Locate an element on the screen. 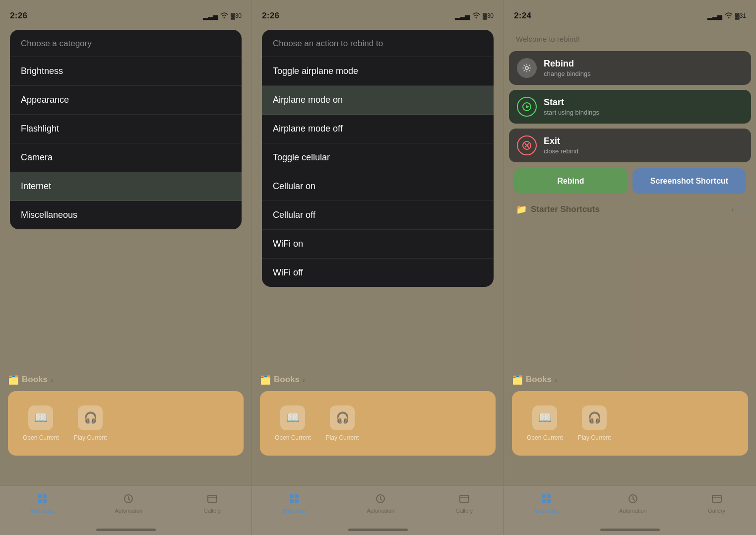 The height and width of the screenshot is (535, 756). rebind-item-start: Start start using bindings is located at coordinates (630, 107).